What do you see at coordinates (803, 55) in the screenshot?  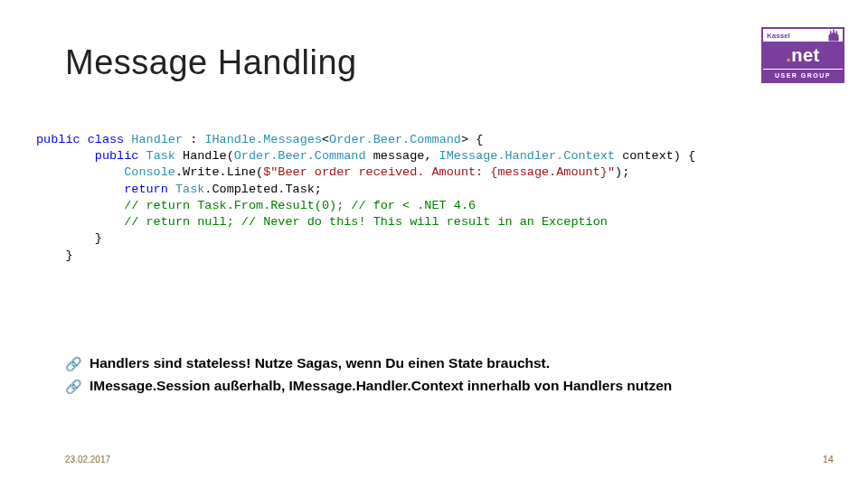 I see `logo-mid: .net` at bounding box center [803, 55].